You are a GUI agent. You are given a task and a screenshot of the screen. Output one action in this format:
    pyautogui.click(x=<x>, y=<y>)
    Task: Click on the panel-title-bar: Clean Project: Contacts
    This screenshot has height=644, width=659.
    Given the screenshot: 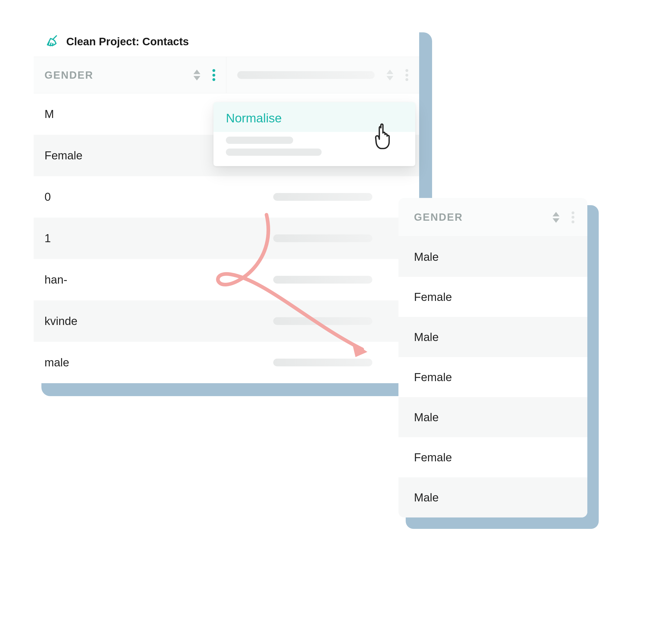 What is the action you would take?
    pyautogui.click(x=226, y=41)
    